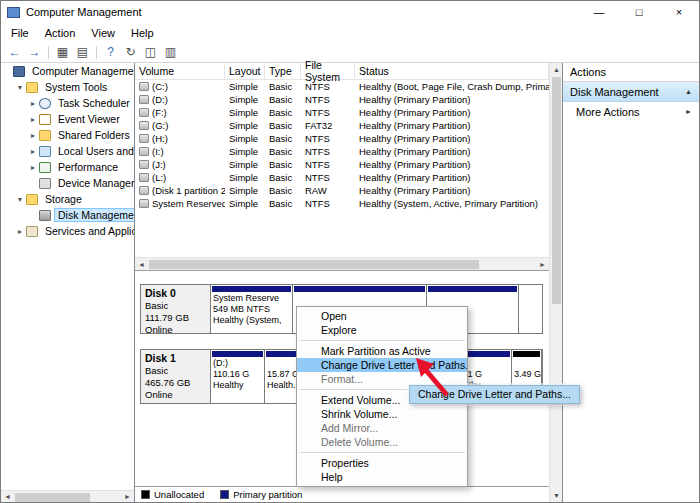 The height and width of the screenshot is (503, 700). Describe the element at coordinates (252, 320) in the screenshot. I see `partition-status: Healthy (System,` at that location.